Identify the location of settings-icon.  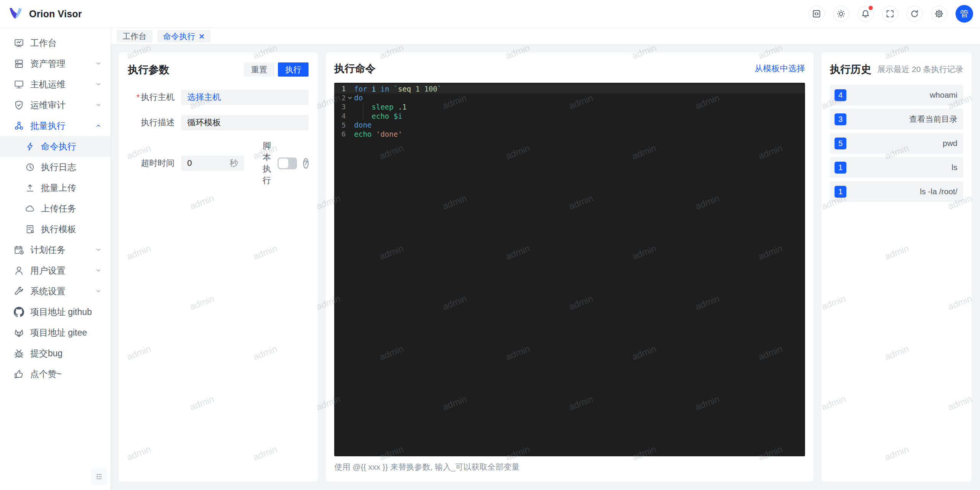
(939, 14).